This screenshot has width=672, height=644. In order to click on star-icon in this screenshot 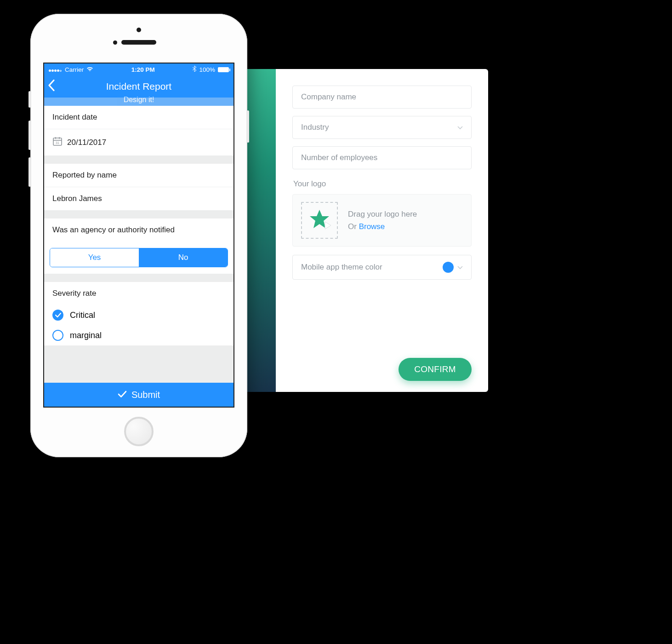, I will do `click(319, 220)`.